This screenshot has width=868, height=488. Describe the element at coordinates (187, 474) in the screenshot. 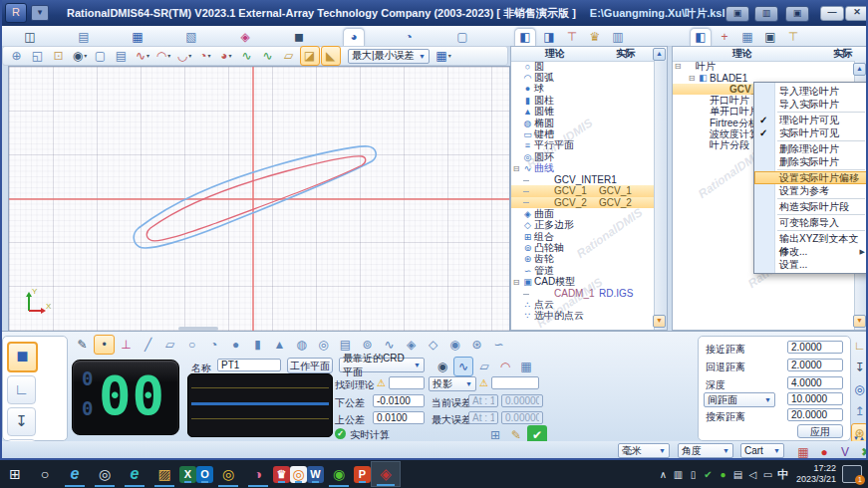

I see `excel-icon: X` at that location.